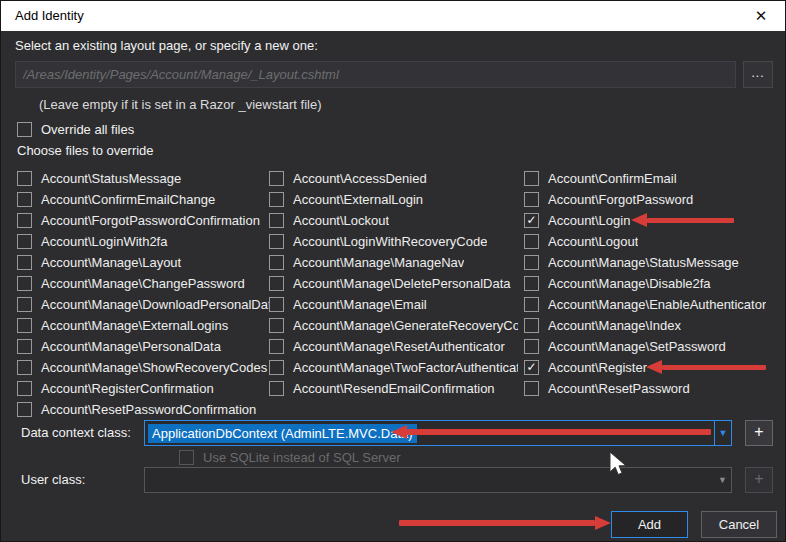  I want to click on add-button: Add, so click(650, 524).